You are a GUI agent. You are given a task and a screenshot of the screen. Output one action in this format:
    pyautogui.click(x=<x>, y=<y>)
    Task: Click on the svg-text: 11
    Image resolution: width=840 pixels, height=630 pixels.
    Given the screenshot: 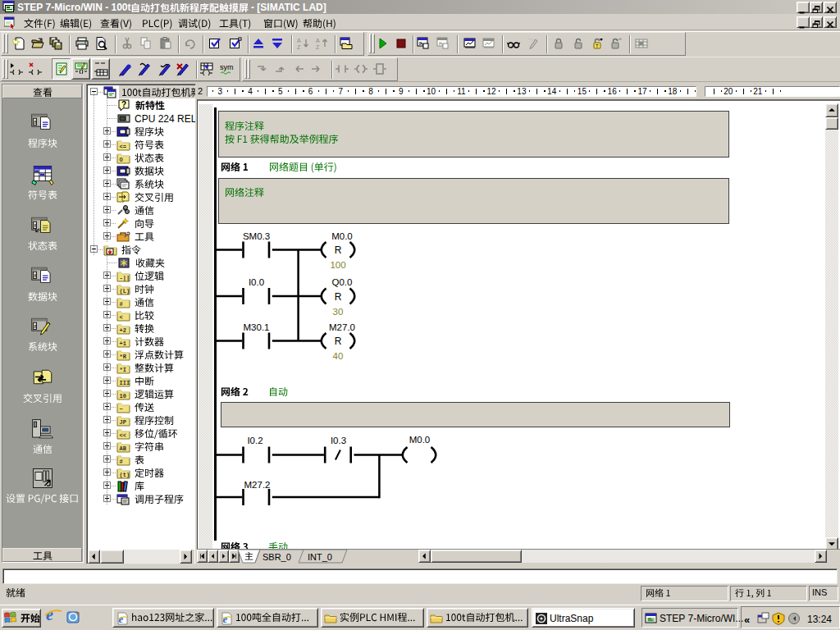 What is the action you would take?
    pyautogui.click(x=461, y=92)
    